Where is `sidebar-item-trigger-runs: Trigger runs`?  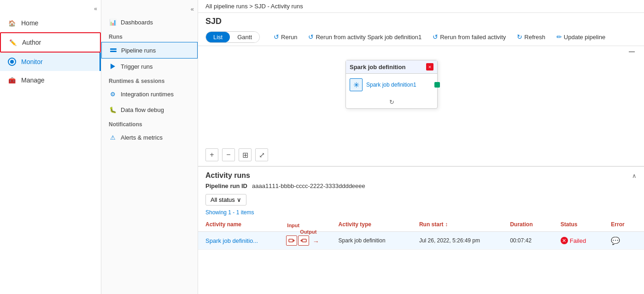 sidebar-item-trigger-runs: Trigger runs is located at coordinates (149, 66).